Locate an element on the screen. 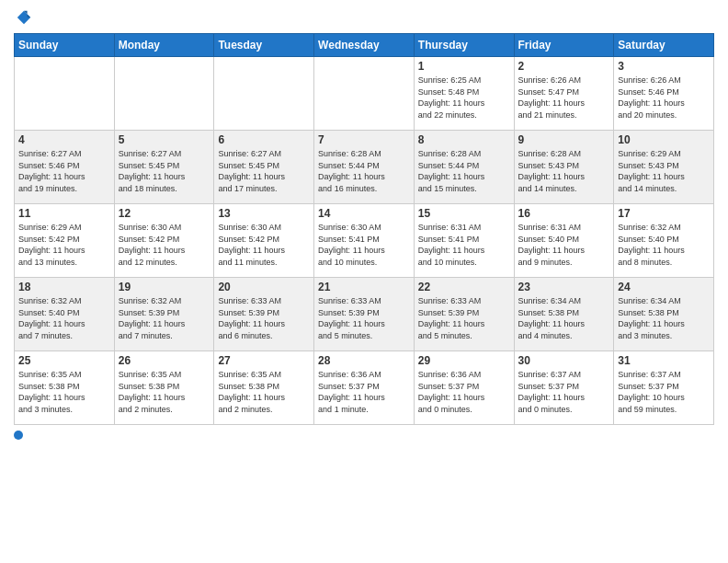 This screenshot has height=563, width=728. calendar-cell: 26Sunrise: 6:35 AMSunset: 5:38 PMDayligh… is located at coordinates (164, 388).